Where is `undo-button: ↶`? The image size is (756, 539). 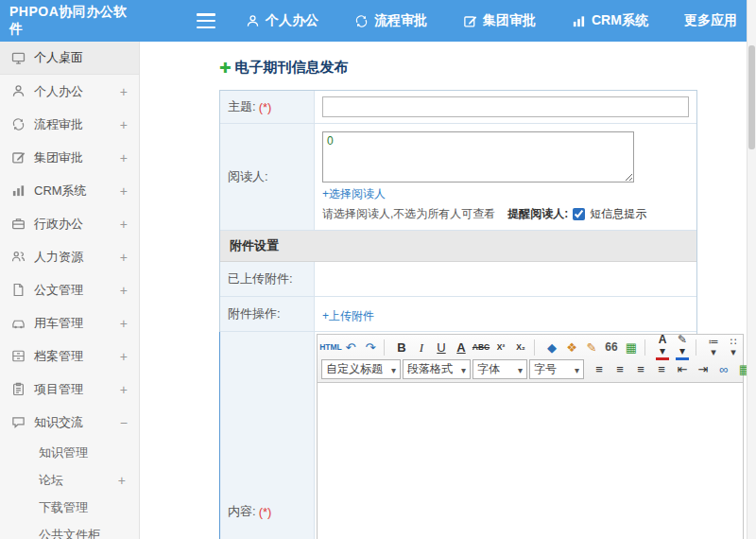
undo-button: ↶ is located at coordinates (351, 347).